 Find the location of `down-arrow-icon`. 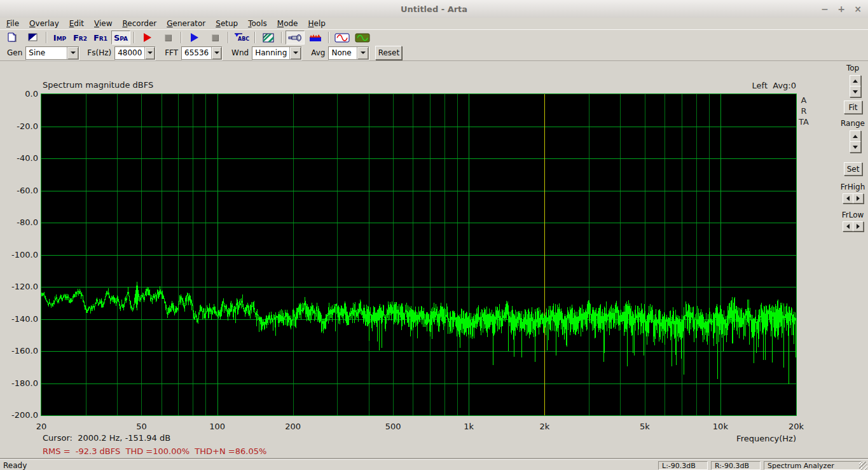

down-arrow-icon is located at coordinates (855, 92).